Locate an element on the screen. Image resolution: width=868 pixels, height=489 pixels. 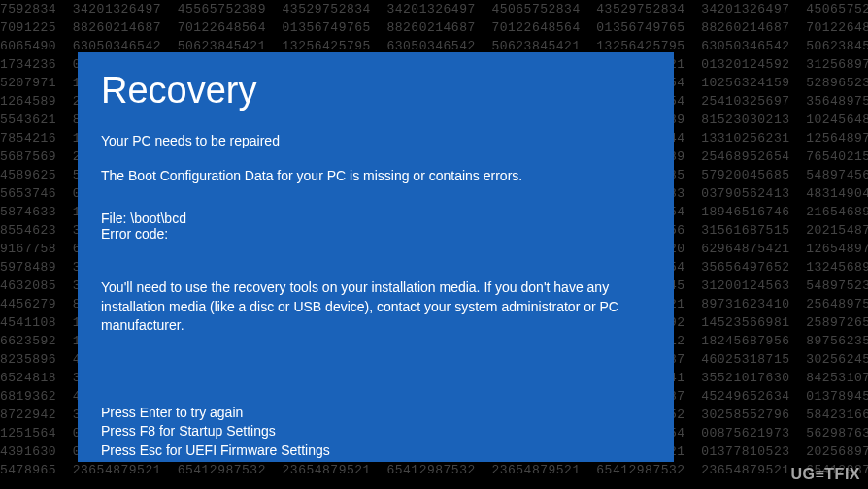
recovery-file-path: File: \boot\bcd is located at coordinates (376, 218).